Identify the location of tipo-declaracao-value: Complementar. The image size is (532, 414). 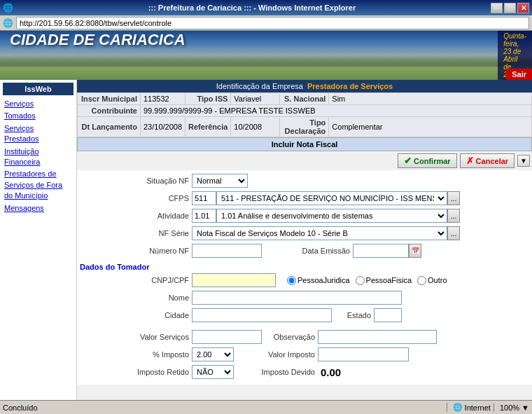
(430, 127).